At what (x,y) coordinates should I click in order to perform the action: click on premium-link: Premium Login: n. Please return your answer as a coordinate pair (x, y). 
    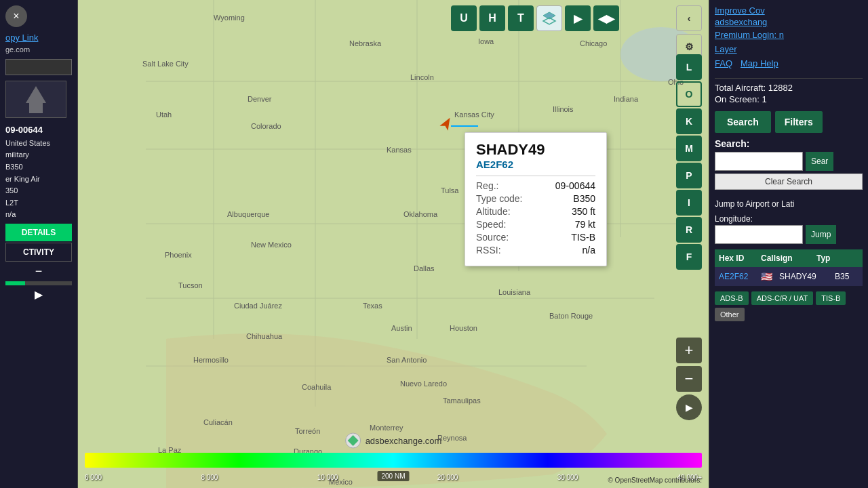
    Looking at the image, I should click on (789, 35).